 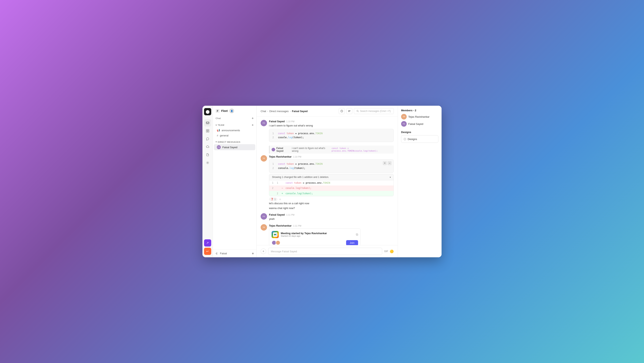 What do you see at coordinates (280, 226) in the screenshot?
I see `msg4-author: Tejas Ravishankar` at bounding box center [280, 226].